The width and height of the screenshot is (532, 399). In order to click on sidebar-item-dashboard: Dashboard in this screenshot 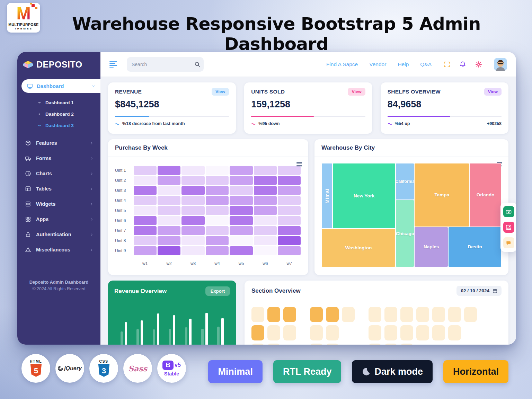, I will do `click(61, 86)`.